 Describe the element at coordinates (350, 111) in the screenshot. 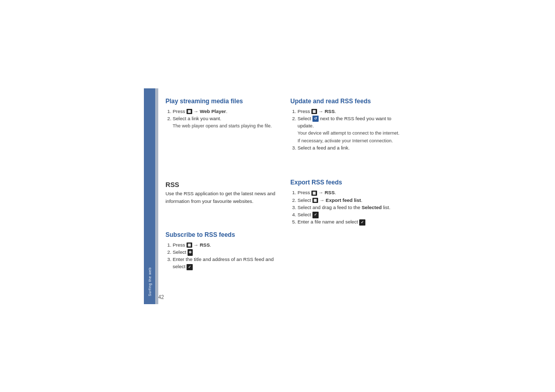

I see `update-step-1: Press ▦ → RSS.` at that location.